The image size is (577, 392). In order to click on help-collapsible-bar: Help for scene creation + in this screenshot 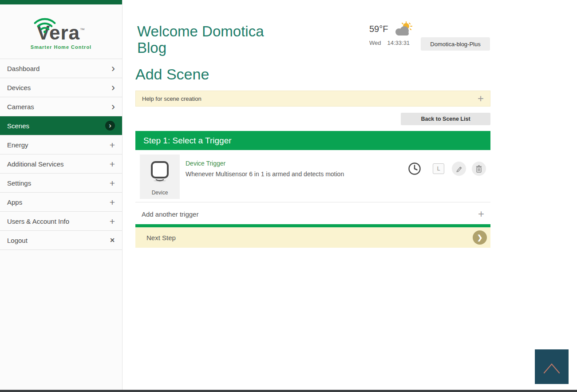, I will do `click(313, 99)`.